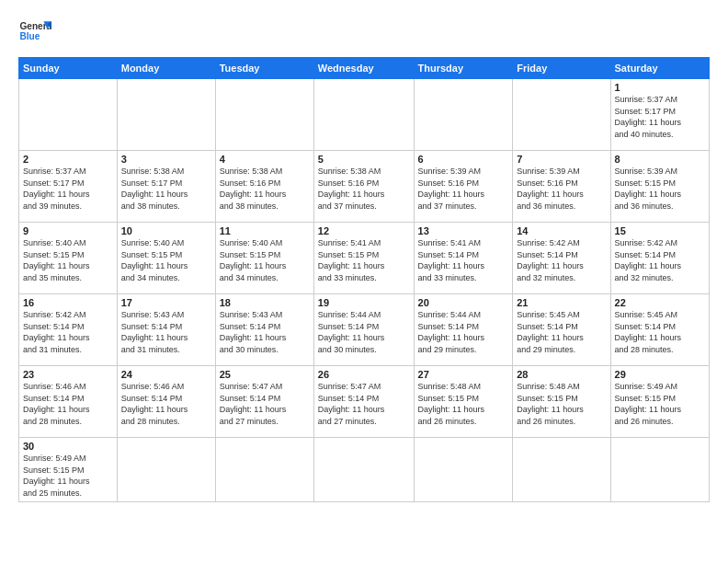  Describe the element at coordinates (68, 189) in the screenshot. I see `day-info: Sunrise: 5:37 AMSunset: 5:17 PMDaylight:…` at that location.